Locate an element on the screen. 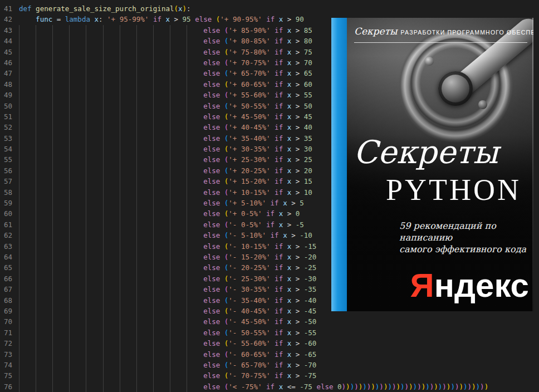  line-number: 44 is located at coordinates (6, 41).